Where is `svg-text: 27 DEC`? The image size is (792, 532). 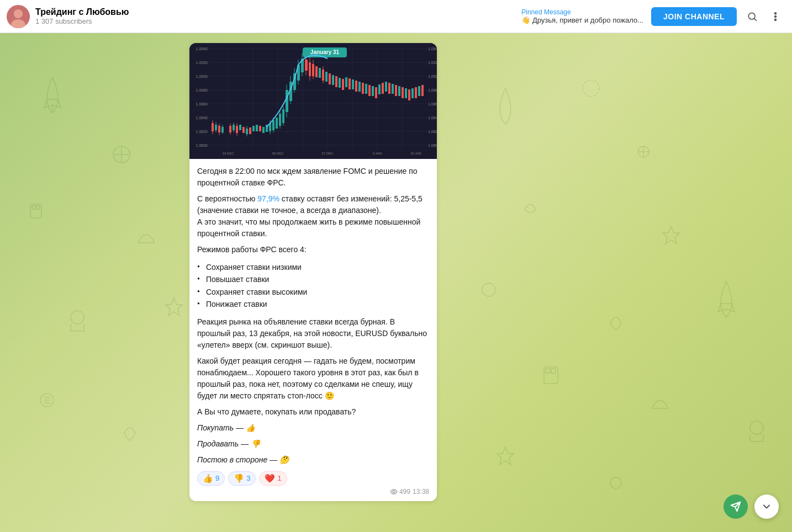
svg-text: 27 DEC is located at coordinates (328, 153).